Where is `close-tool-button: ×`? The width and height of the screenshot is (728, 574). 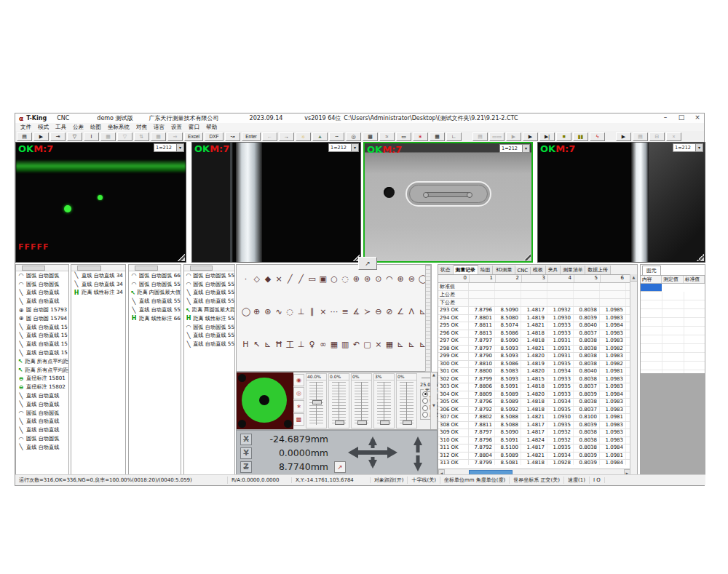
close-tool-button: × is located at coordinates (674, 137).